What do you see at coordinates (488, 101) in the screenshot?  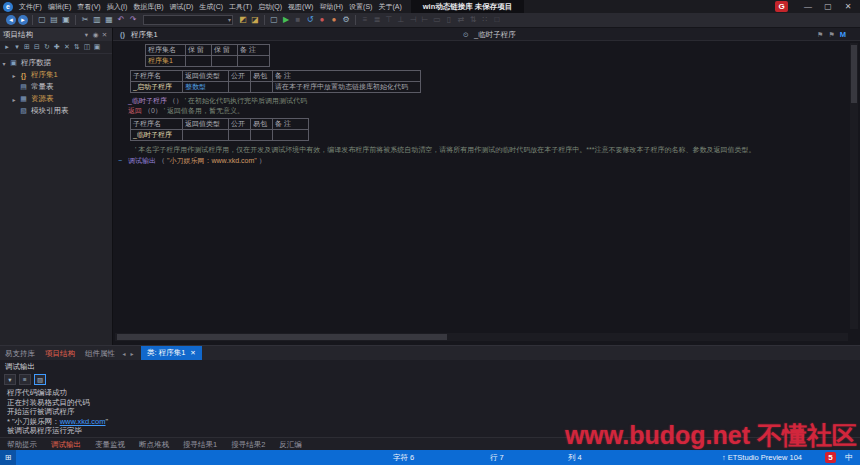 I see `code-line-call: _临时子程序 （） ' 在初始化代码执行完毕后调用测试代码` at bounding box center [488, 101].